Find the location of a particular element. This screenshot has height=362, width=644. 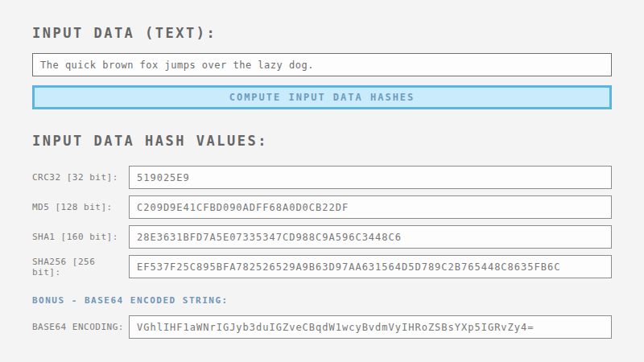

hash-values-section-title: INPUT DATA HASH VALUES: is located at coordinates (322, 141).